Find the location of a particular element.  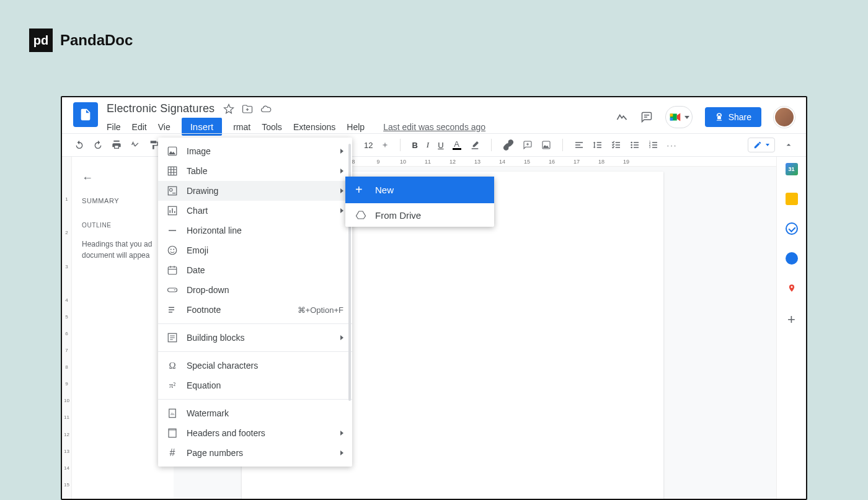

insert-building-blocks-label: Building blocks is located at coordinates (216, 338).